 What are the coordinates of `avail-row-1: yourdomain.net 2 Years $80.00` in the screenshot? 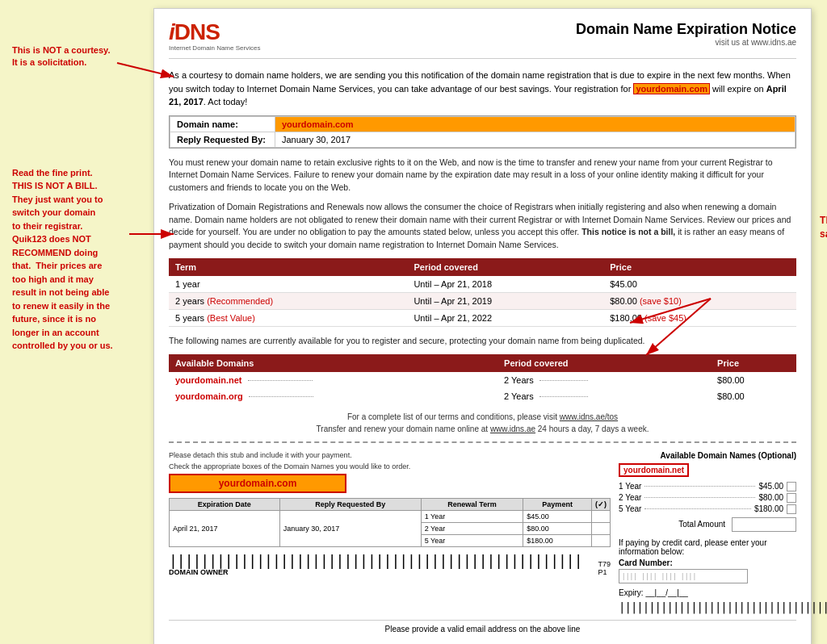 It's located at (483, 380).